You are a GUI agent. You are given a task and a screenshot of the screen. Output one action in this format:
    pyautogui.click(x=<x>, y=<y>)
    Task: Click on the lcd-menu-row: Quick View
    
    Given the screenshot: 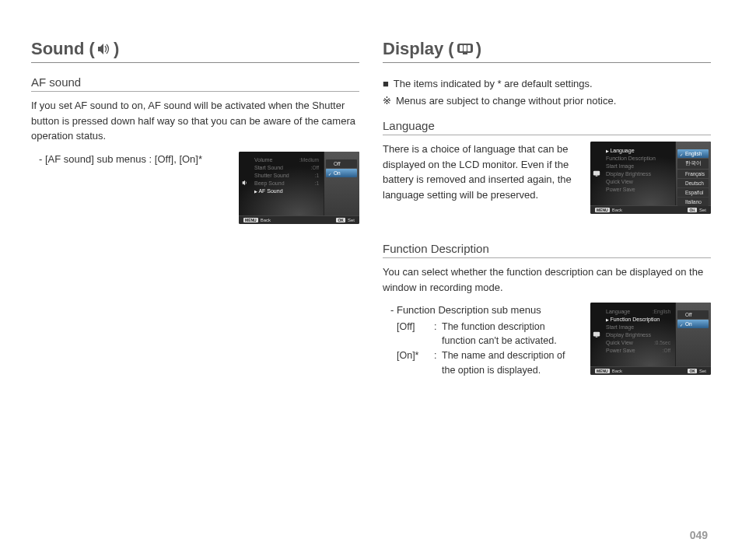 What is the action you would take?
    pyautogui.click(x=639, y=181)
    